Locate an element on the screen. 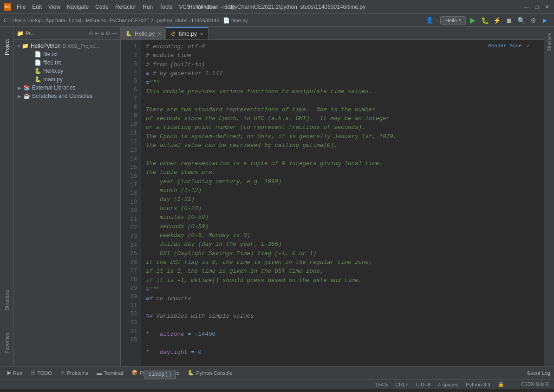 Image resolution: width=554 pixels, height=392 pixels. scroll-from-source-button: ⊙ is located at coordinates (91, 33).